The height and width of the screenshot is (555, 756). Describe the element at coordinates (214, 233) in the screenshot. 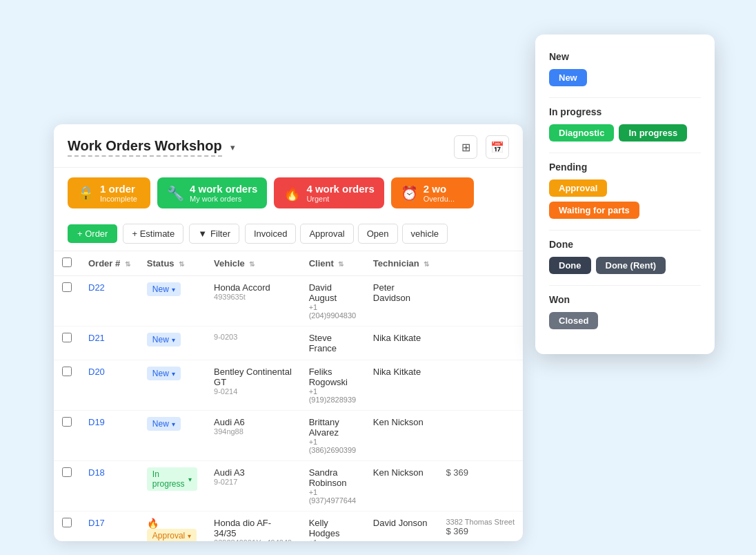

I see `filter-button: ▼ Filter` at that location.